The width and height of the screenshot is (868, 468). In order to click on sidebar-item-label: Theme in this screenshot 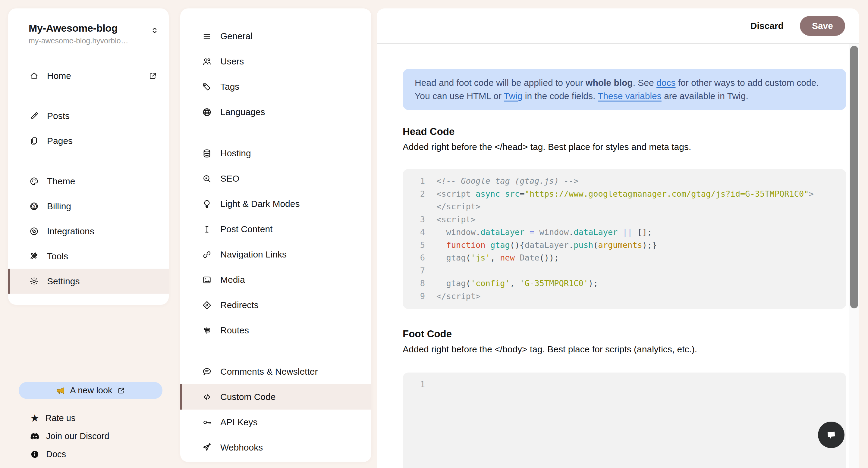, I will do `click(61, 181)`.